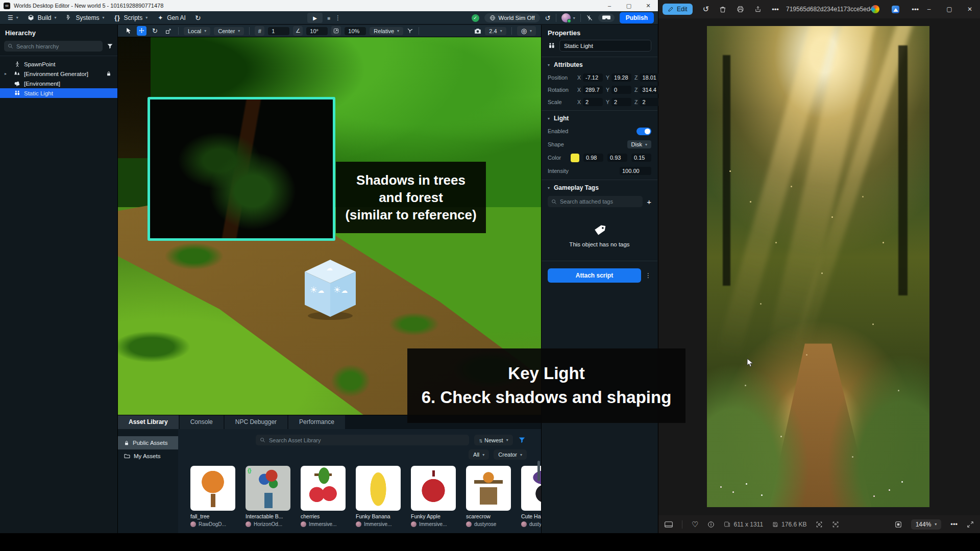  Describe the element at coordinates (819, 524) in the screenshot. I see `visual-search-icon` at that location.